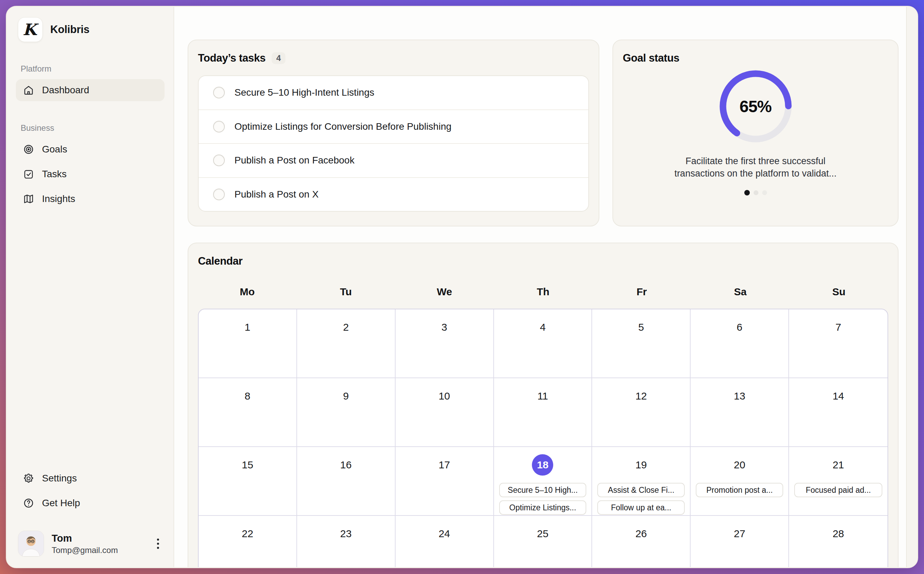 This screenshot has height=574, width=924. I want to click on calendar-cell: 28, so click(839, 542).